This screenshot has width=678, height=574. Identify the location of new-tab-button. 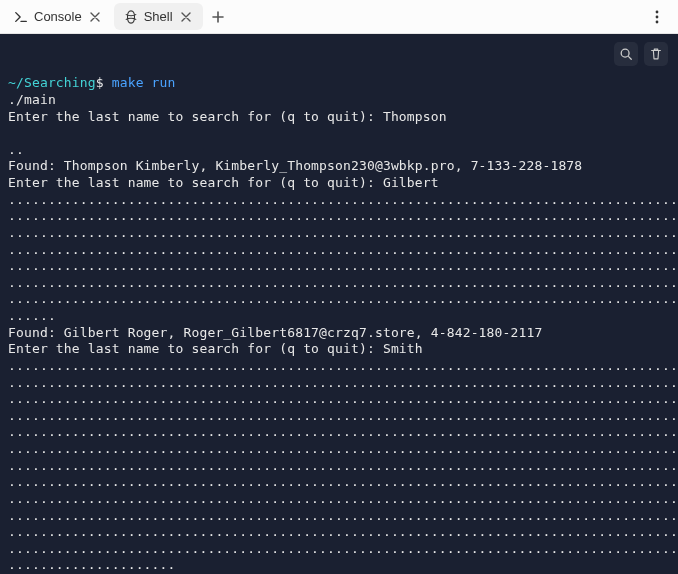
(218, 17).